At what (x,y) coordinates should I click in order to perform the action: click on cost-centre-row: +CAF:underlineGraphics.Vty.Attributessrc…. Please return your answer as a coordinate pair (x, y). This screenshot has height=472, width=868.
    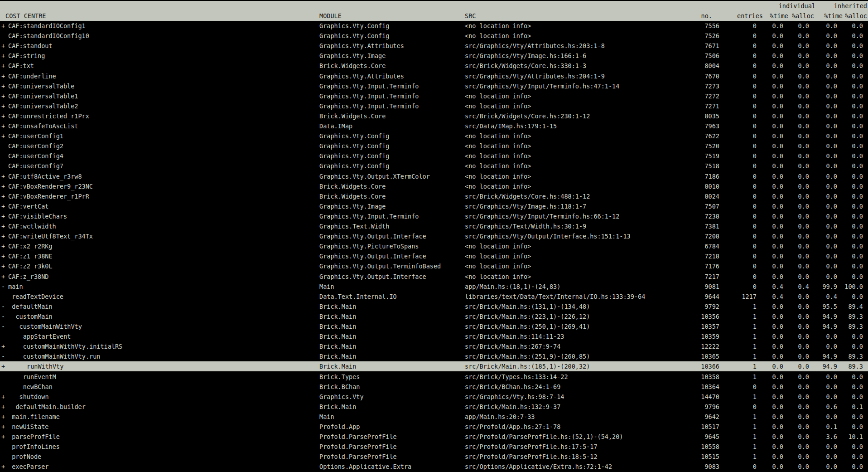
    Looking at the image, I should click on (434, 76).